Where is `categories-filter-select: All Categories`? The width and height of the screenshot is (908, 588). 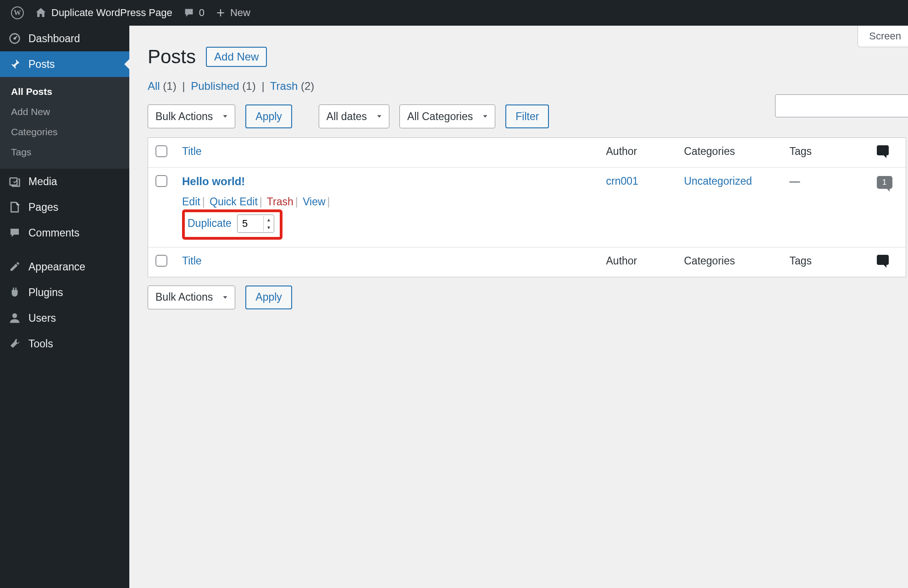
categories-filter-select: All Categories is located at coordinates (448, 116).